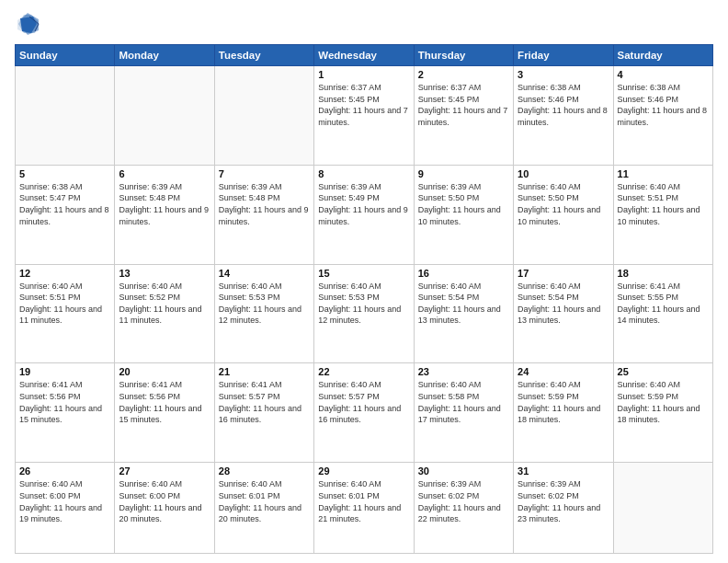 The image size is (728, 563). Describe the element at coordinates (165, 214) in the screenshot. I see `calendar-cell: 6Sunrise: 6:39 AM Sunset: 5:48 PM Daylig…` at that location.